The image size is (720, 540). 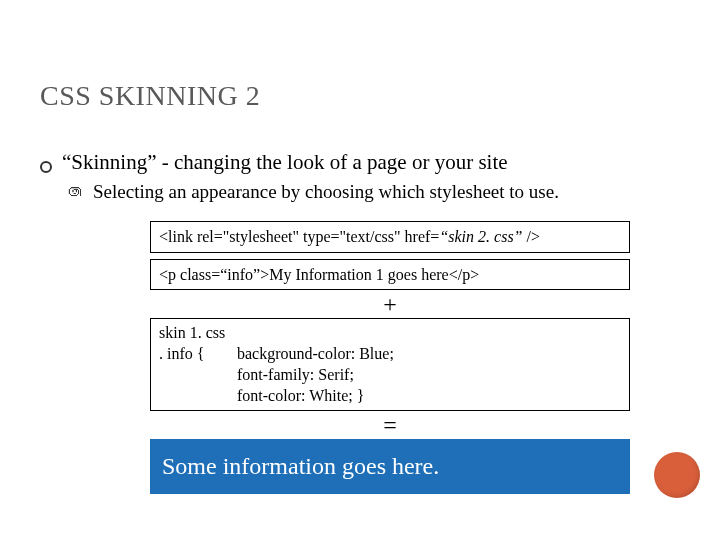 What do you see at coordinates (46, 167) in the screenshot?
I see `circle-bullet-icon` at bounding box center [46, 167].